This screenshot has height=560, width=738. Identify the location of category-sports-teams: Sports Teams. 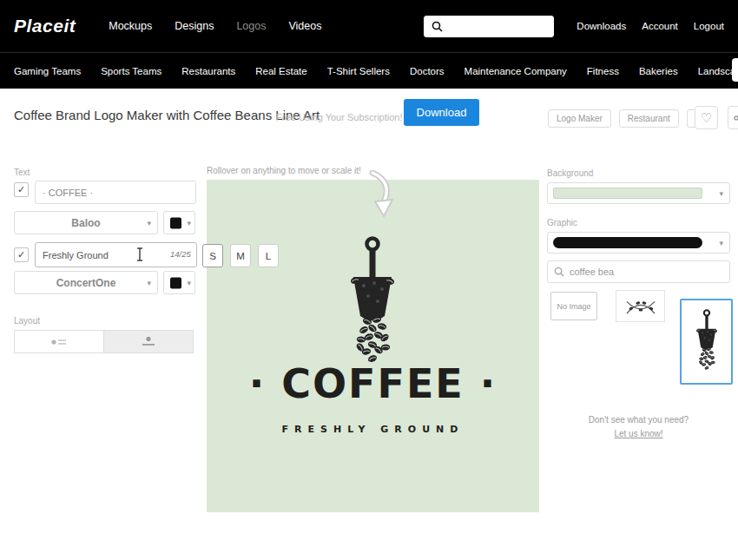
(131, 71).